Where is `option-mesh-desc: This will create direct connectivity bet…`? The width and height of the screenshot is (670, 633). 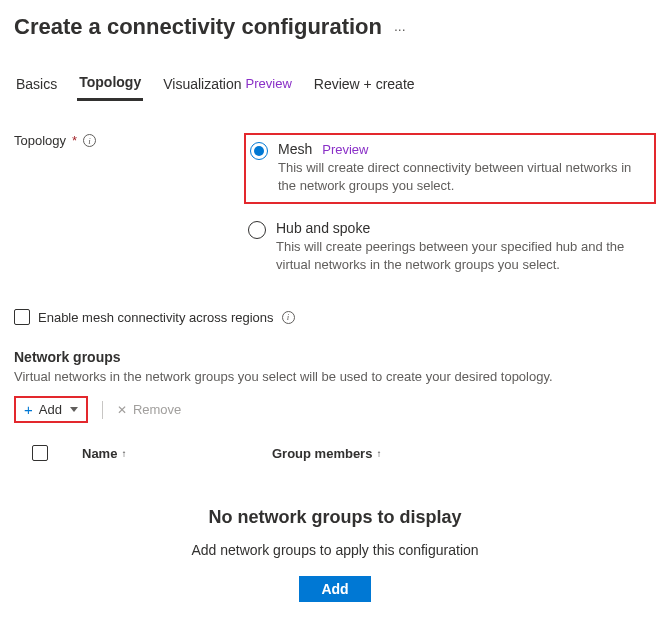 option-mesh-desc: This will create direct connectivity bet… is located at coordinates (462, 176).